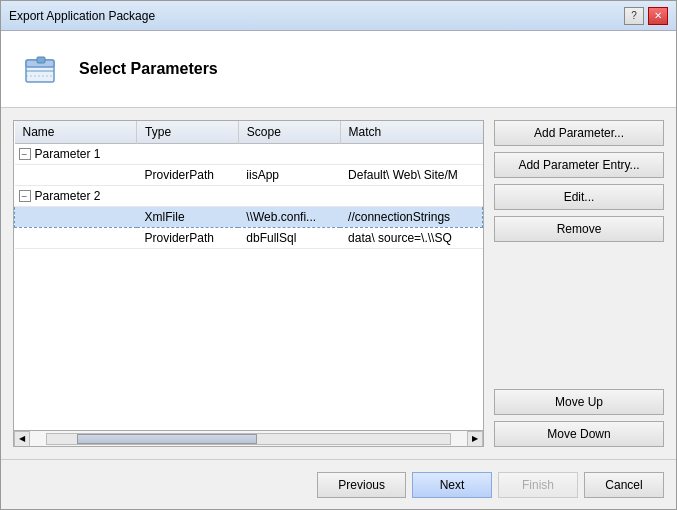 The height and width of the screenshot is (510, 677). What do you see at coordinates (41, 69) in the screenshot?
I see `package-icon` at bounding box center [41, 69].